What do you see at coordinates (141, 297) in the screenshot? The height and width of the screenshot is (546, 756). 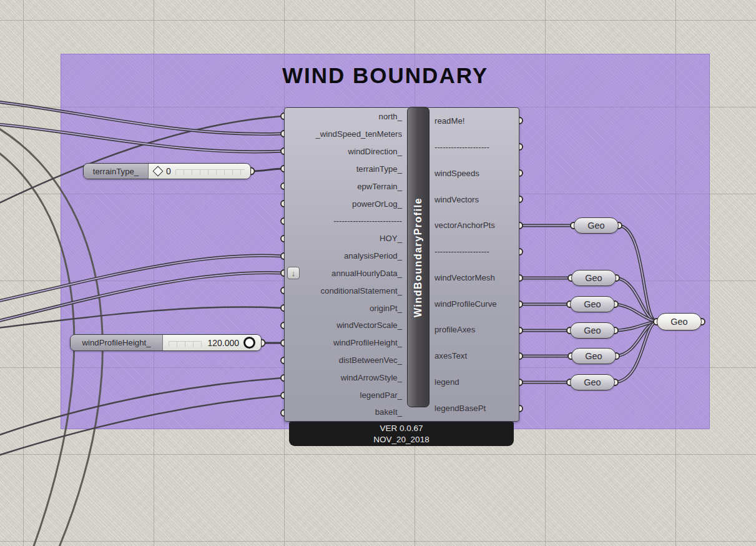 I see `wire-annual-hourly-data` at bounding box center [141, 297].